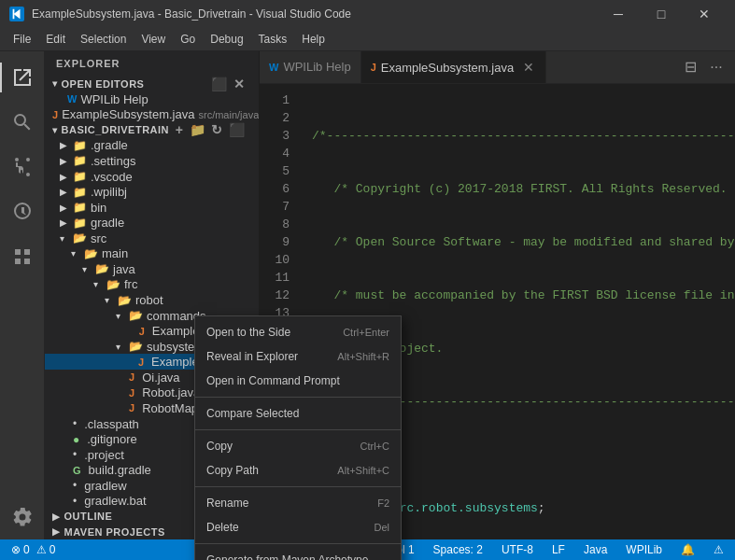 Image resolution: width=735 pixels, height=560 pixels. I want to click on ctx-reveal-explorer-label: Reveal in Explorer, so click(252, 357).